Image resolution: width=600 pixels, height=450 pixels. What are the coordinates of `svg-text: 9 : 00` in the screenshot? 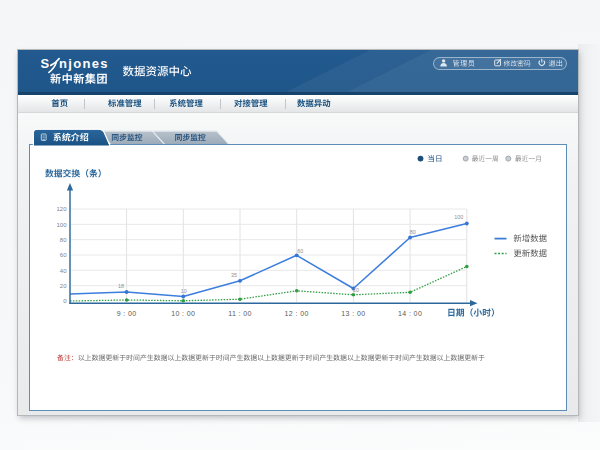 It's located at (127, 314).